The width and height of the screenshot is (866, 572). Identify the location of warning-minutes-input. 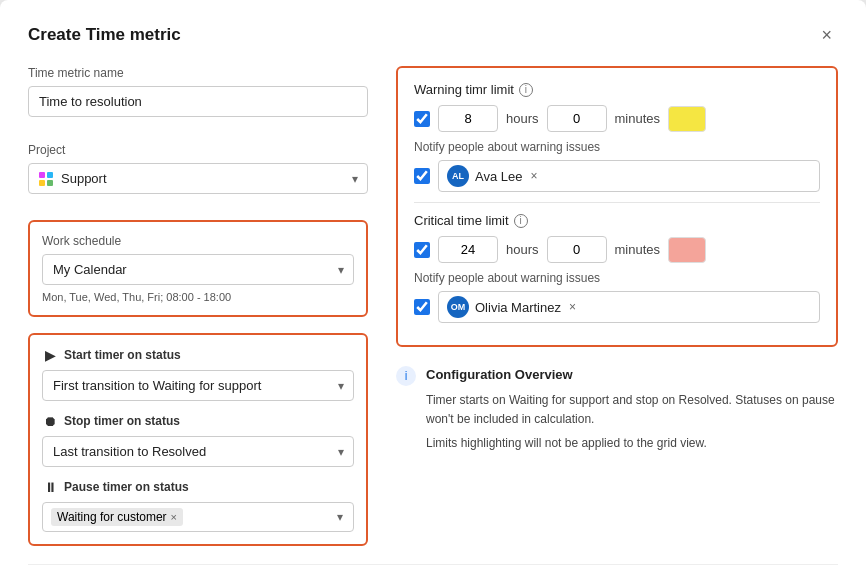
(577, 118).